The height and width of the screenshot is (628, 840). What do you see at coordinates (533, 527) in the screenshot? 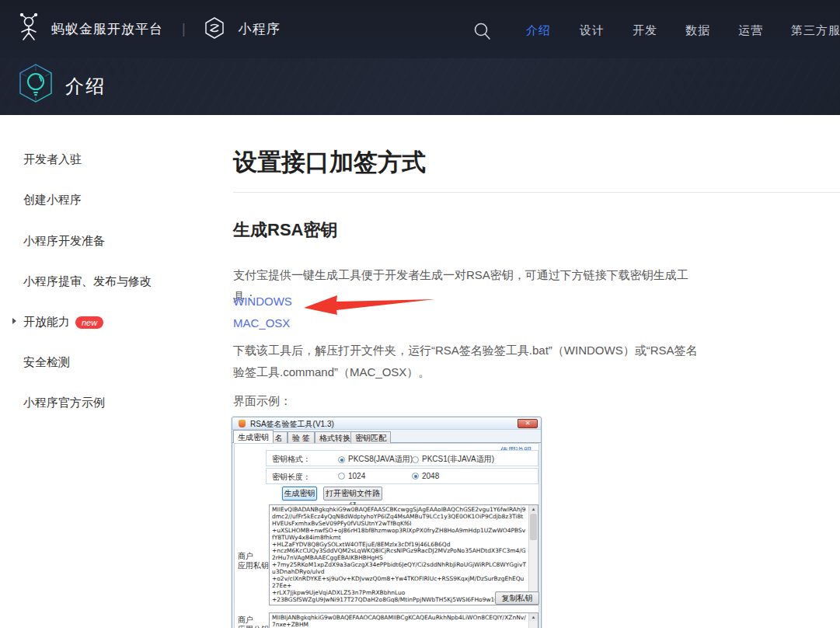
I see `scroll-thumb` at bounding box center [533, 527].